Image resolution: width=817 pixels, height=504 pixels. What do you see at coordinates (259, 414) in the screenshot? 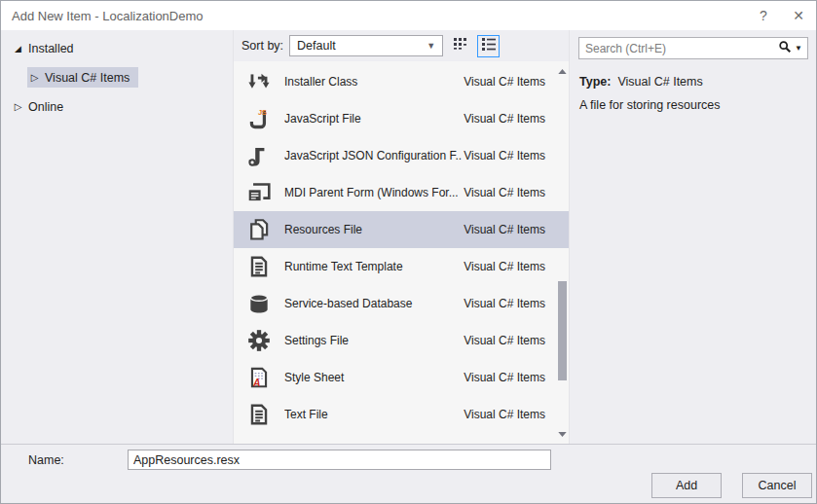
I see `text-file-icon` at bounding box center [259, 414].